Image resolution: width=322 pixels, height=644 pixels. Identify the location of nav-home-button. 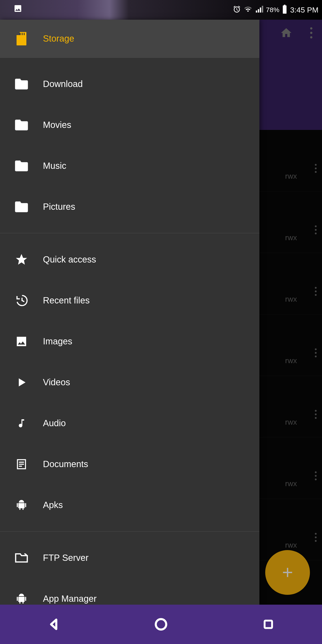
(161, 624).